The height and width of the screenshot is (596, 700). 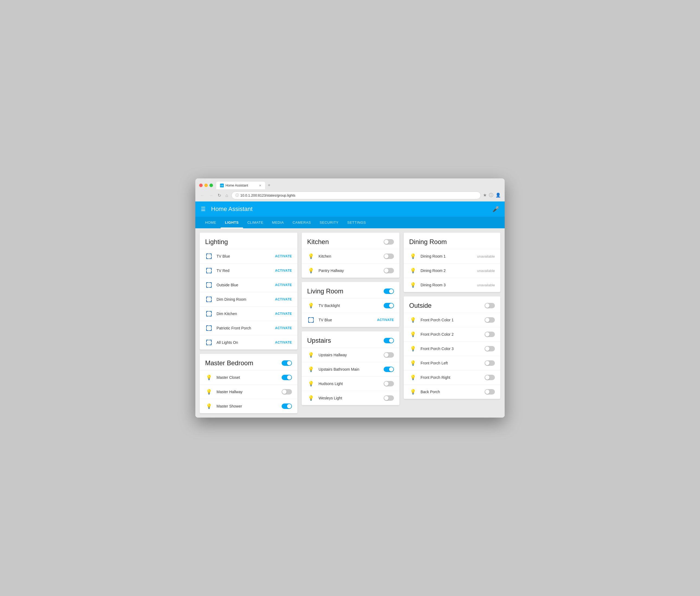 I want to click on list-item: 💡 Back Porch, so click(x=452, y=392).